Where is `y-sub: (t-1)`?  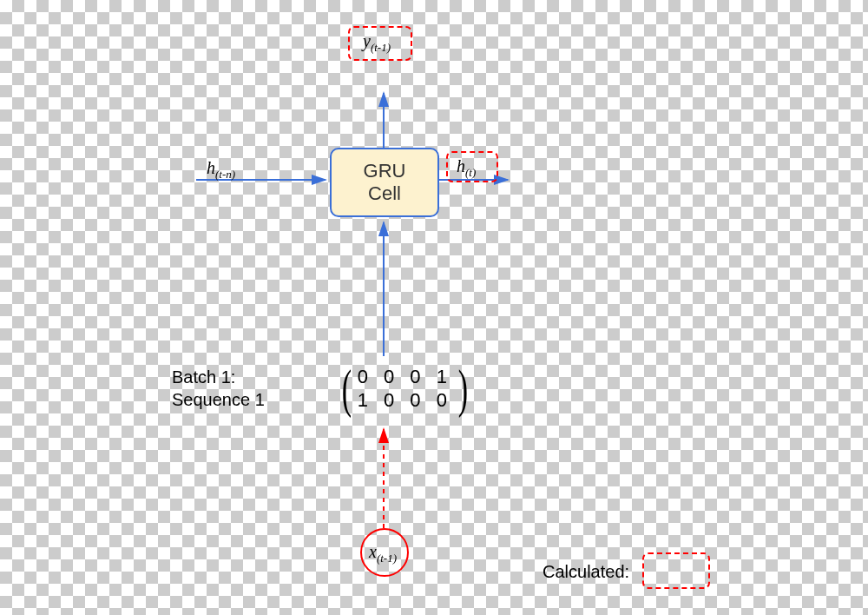 y-sub: (t-1) is located at coordinates (380, 47).